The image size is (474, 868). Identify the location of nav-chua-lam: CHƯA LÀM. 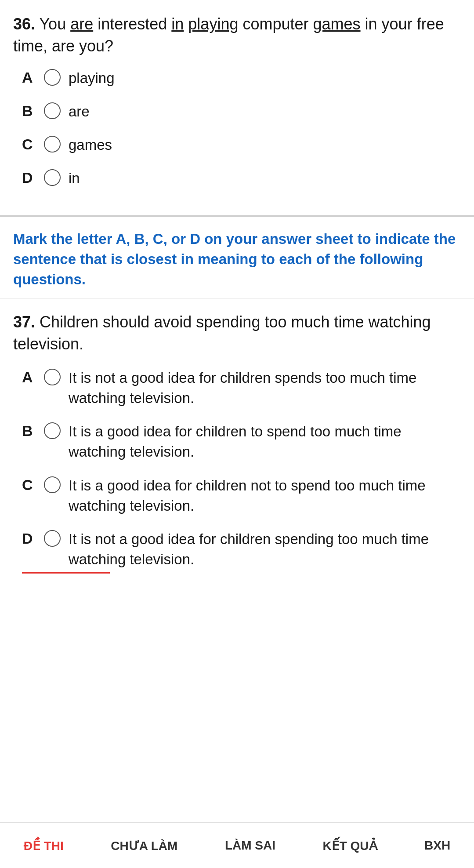
(144, 846).